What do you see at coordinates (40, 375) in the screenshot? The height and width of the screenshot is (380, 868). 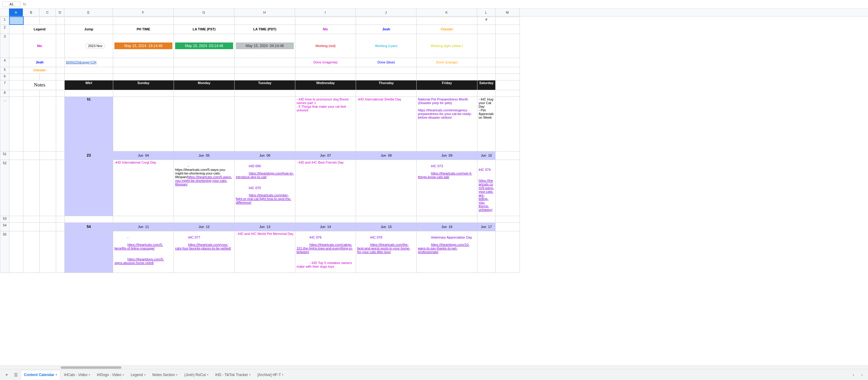 I see `tab-content-calendar: Content Calendar ▾` at bounding box center [40, 375].